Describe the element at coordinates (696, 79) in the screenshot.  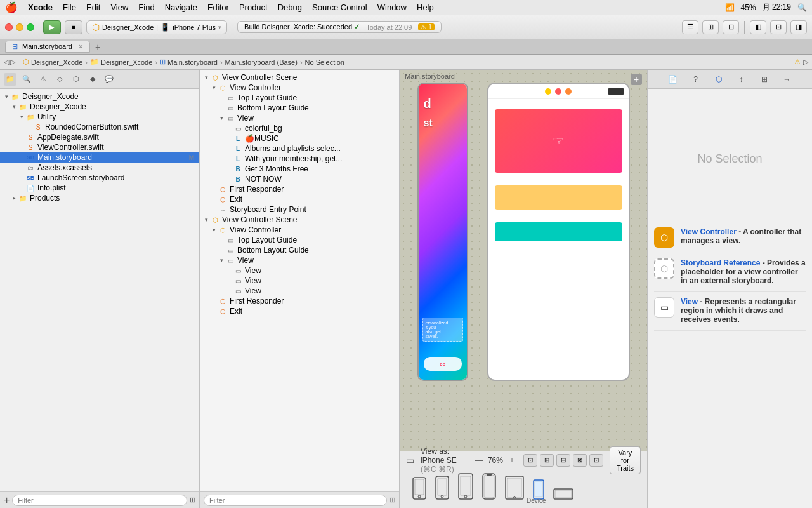
I see `quick-help-icon: ?` at that location.